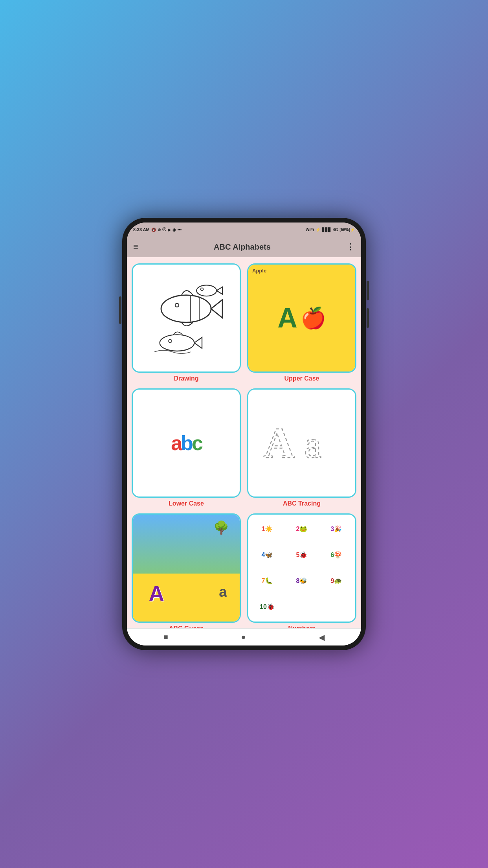 The height and width of the screenshot is (868, 488). What do you see at coordinates (310, 230) in the screenshot?
I see `wifi-icon: WiFi` at bounding box center [310, 230].